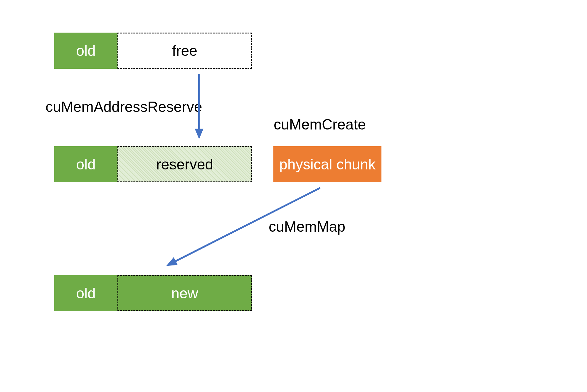  I want to click on physical-chunk-label: physical chunk, so click(327, 164).